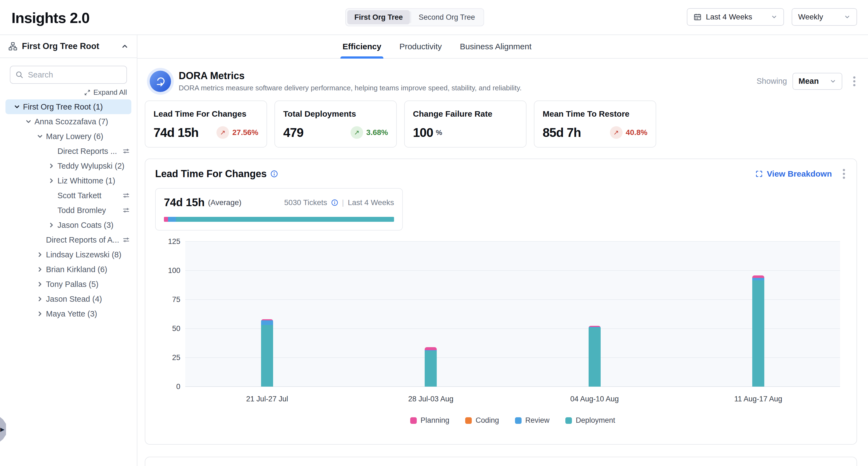 The image size is (868, 466). I want to click on trend-indicator: ↗40.8%, so click(629, 133).